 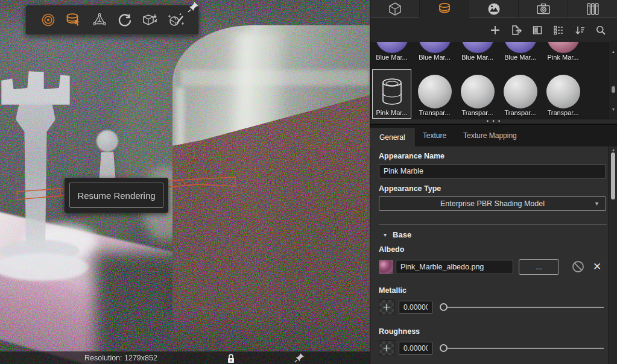 I want to click on render-tool-icon, so click(x=176, y=20).